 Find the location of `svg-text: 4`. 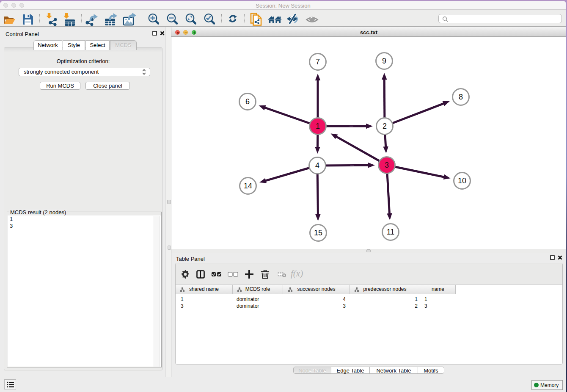

svg-text: 4 is located at coordinates (317, 166).